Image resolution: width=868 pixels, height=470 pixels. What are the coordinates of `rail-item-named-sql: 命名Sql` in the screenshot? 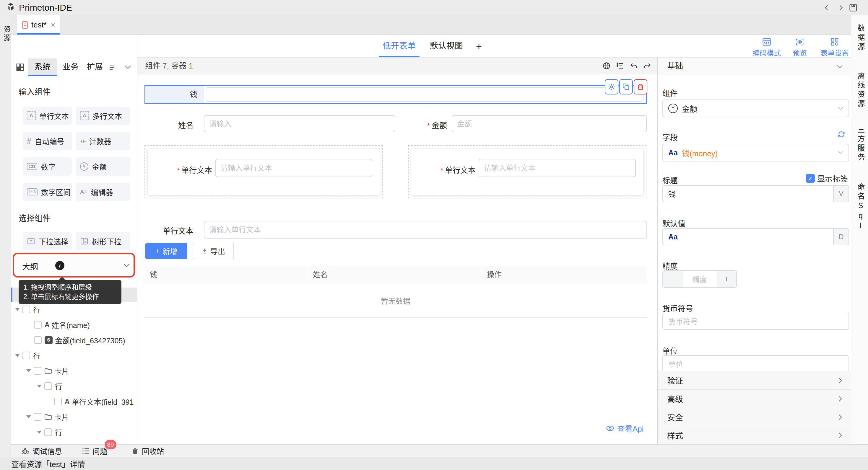 It's located at (861, 207).